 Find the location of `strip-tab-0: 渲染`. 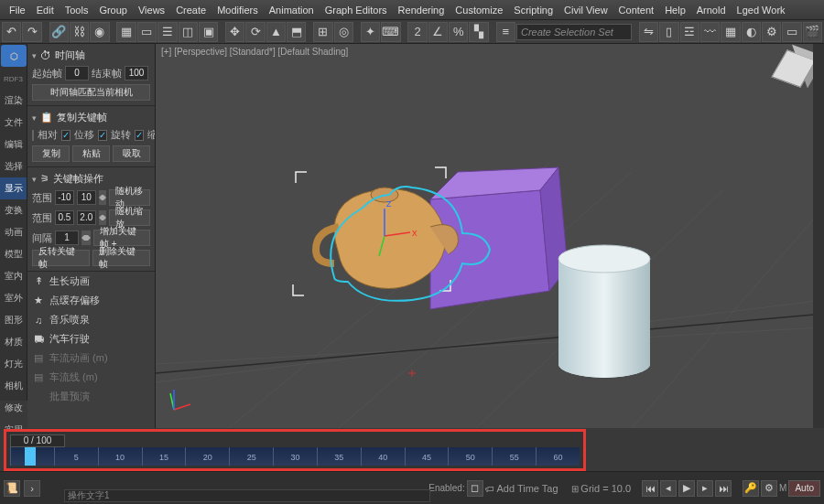

strip-tab-0: 渲染 is located at coordinates (13, 101).